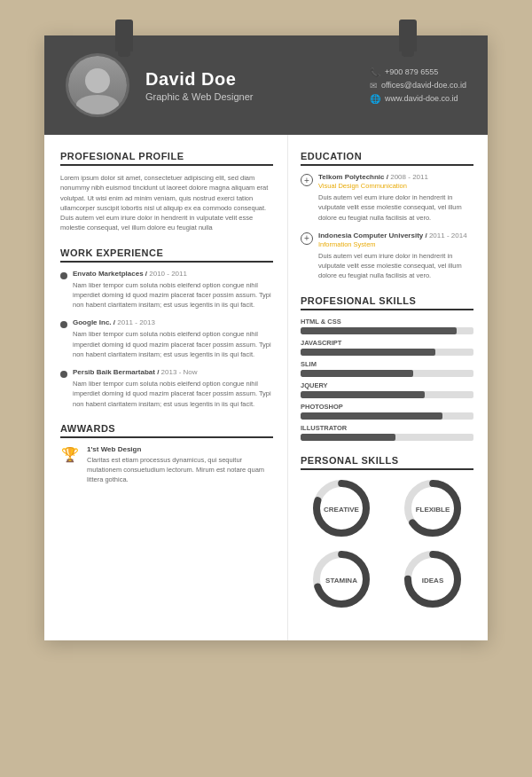 The width and height of the screenshot is (532, 777). What do you see at coordinates (341, 508) in the screenshot?
I see `donut-chart: CREATIVE` at bounding box center [341, 508].